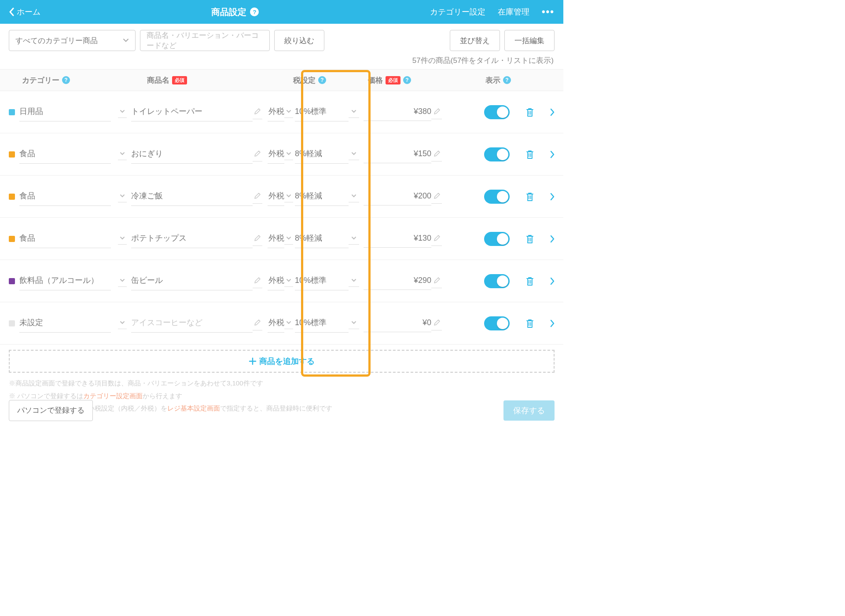  What do you see at coordinates (192, 196) in the screenshot?
I see `product-name-input: 冷凍ご飯` at bounding box center [192, 196].